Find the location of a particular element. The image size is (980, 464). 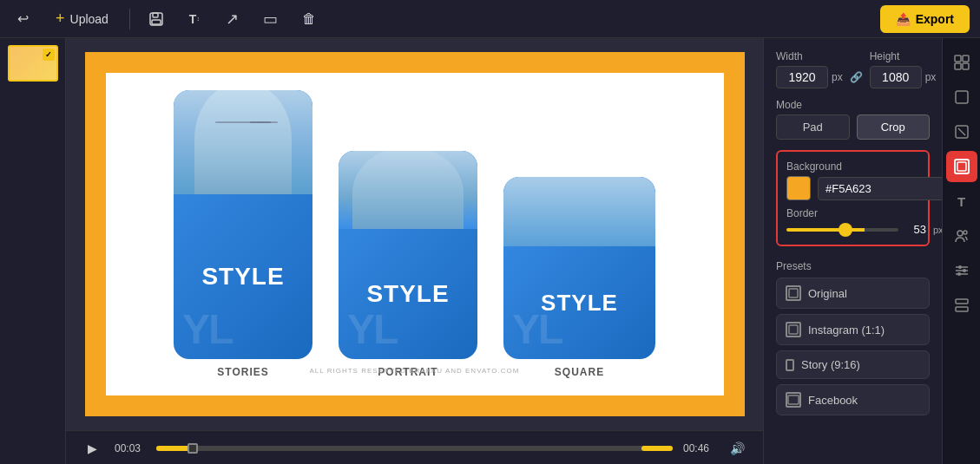

timeline-start: 00:03 is located at coordinates (130, 448).